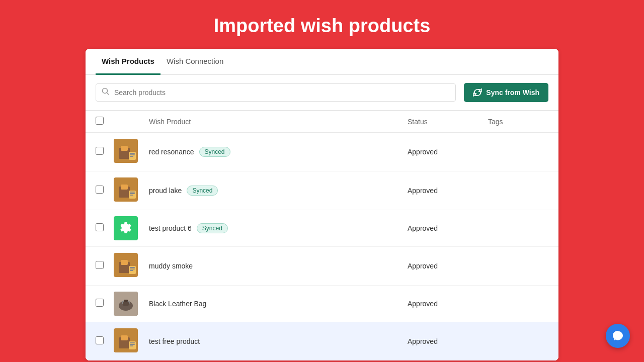  What do you see at coordinates (278, 152) in the screenshot?
I see `product-name-cell: red resonance Synced` at bounding box center [278, 152].